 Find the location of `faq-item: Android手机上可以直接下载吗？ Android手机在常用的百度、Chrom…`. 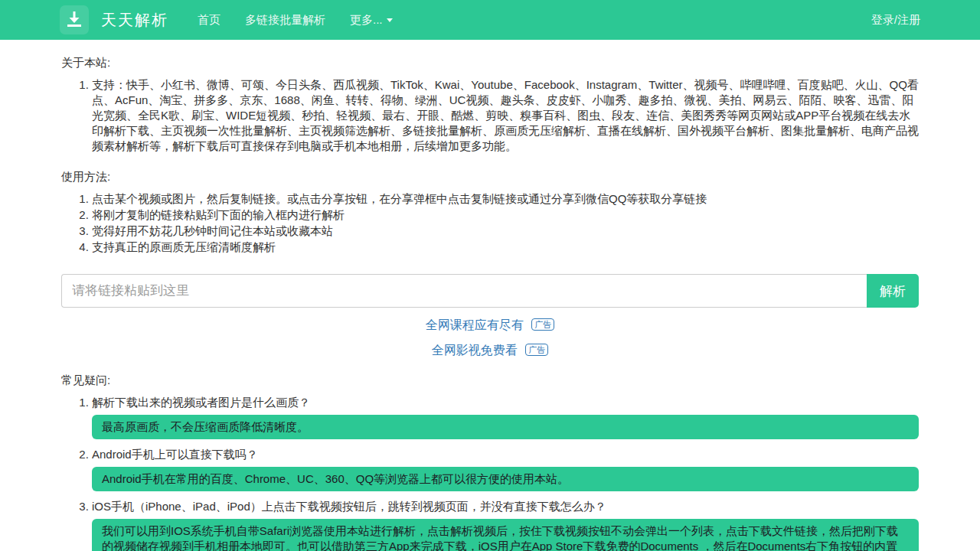

faq-item: Android手机上可以直接下载吗？ Android手机在常用的百度、Chrom… is located at coordinates (505, 469).